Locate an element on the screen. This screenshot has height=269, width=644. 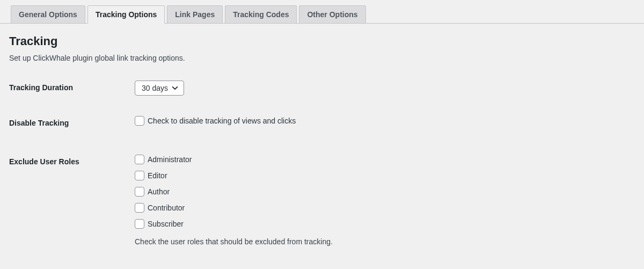
checkbox-role-subscriber is located at coordinates (140, 224).